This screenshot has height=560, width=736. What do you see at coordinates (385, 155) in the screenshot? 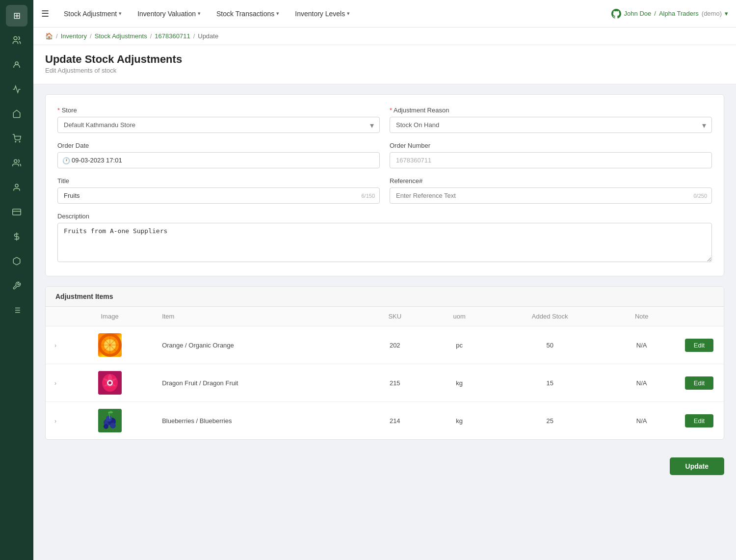
I see `form-row-2: Order Date 🕐 Order Number` at bounding box center [385, 155].